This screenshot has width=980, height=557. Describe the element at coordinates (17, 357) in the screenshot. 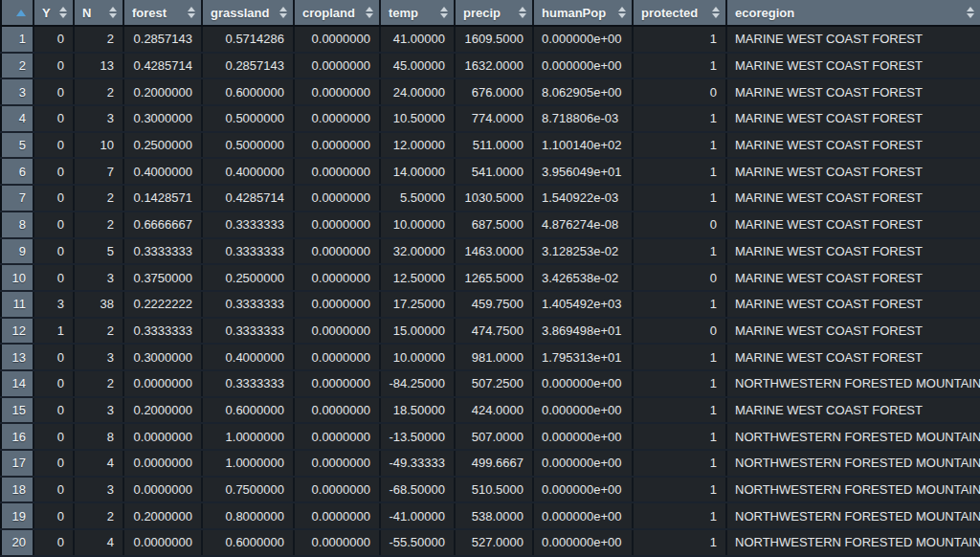

I see `row-number: 13` at that location.